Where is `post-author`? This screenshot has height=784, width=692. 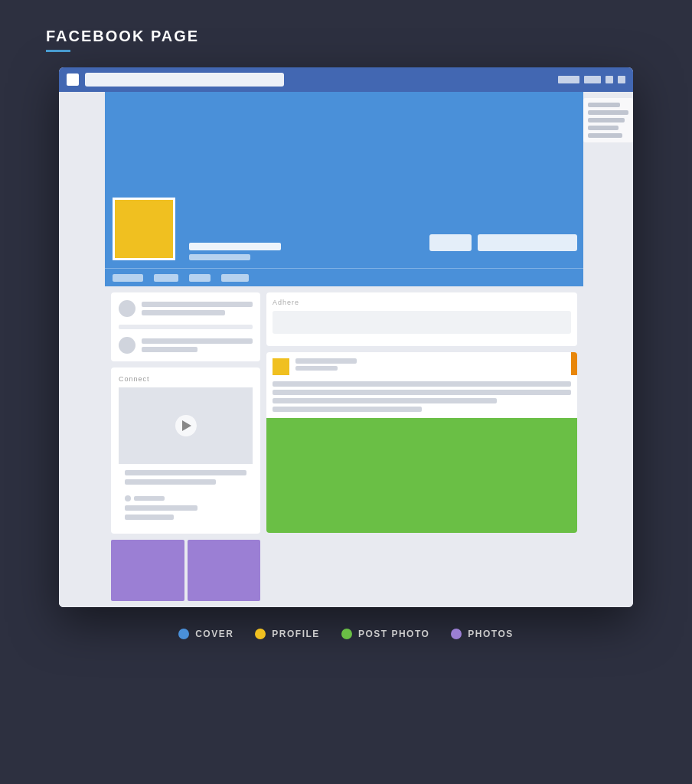
post-author is located at coordinates (326, 361).